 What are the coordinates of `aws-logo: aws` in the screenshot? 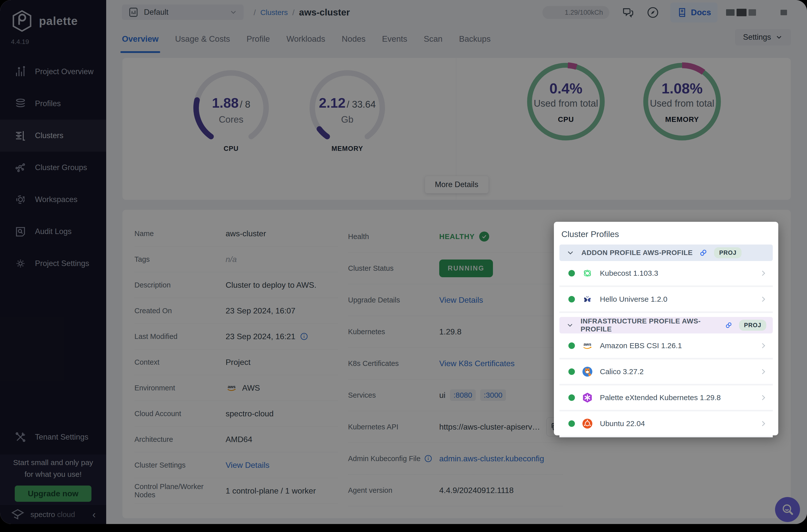 It's located at (587, 346).